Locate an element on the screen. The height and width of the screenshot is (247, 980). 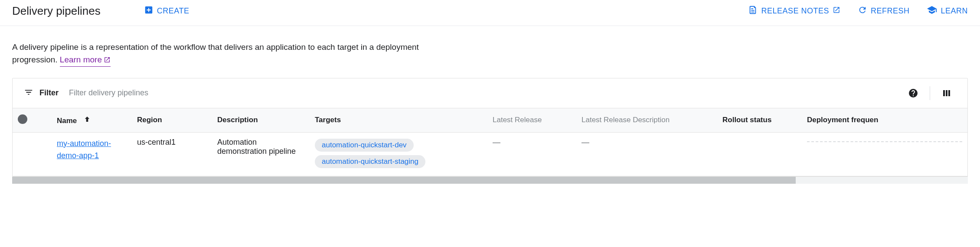
page-title: Delivery pipelines is located at coordinates (56, 11).